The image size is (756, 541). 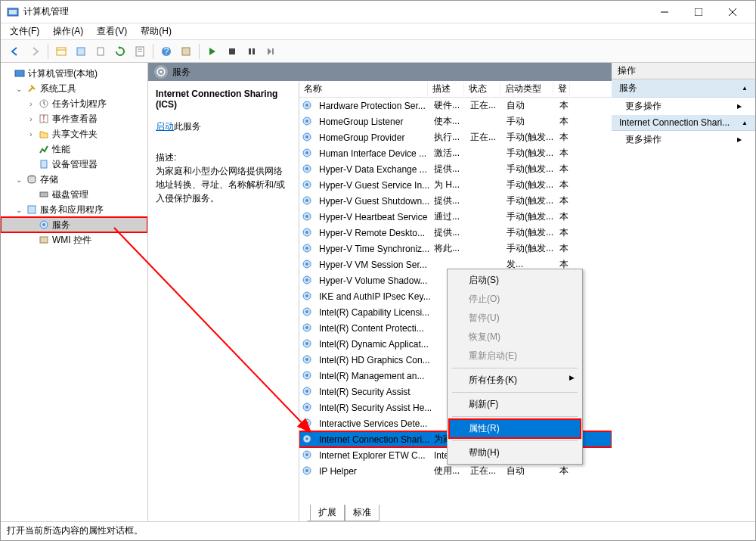 I want to click on context-menu: 启动(S)停止(O)暂停(U)恢复(M)重新启动(E)所有任务(K)▶刷新(F)…, so click(x=515, y=366).